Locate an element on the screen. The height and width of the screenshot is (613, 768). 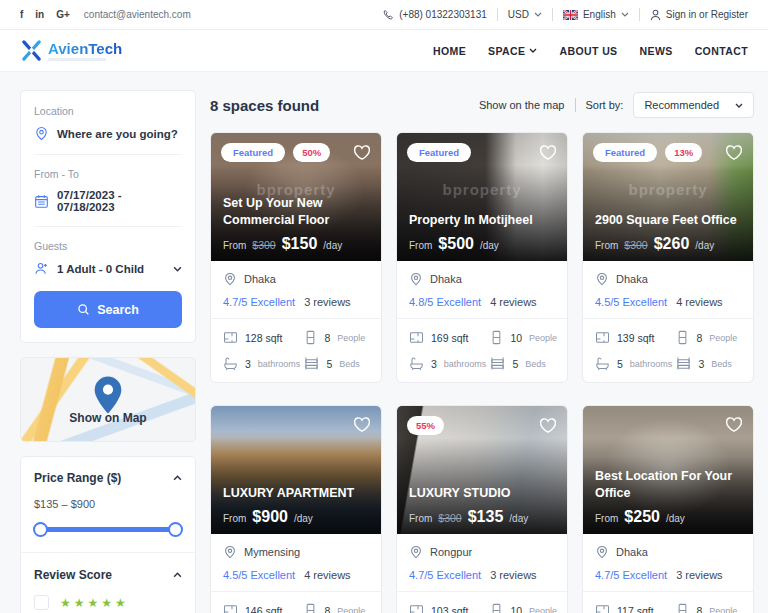
contact-email: contact@avientech.com is located at coordinates (138, 14).